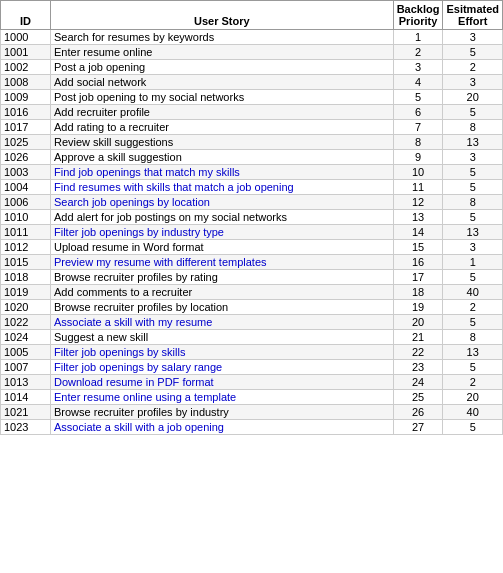 The image size is (503, 573). Describe the element at coordinates (473, 16) in the screenshot. I see `header-effort: Esitmated Effort` at that location.